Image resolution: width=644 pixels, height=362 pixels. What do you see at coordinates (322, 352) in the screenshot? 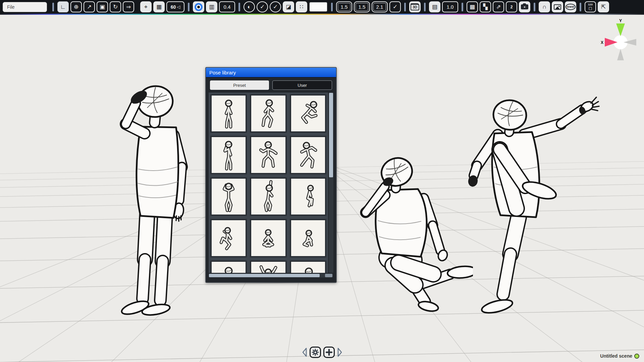
I see `figure-controls` at bounding box center [322, 352].